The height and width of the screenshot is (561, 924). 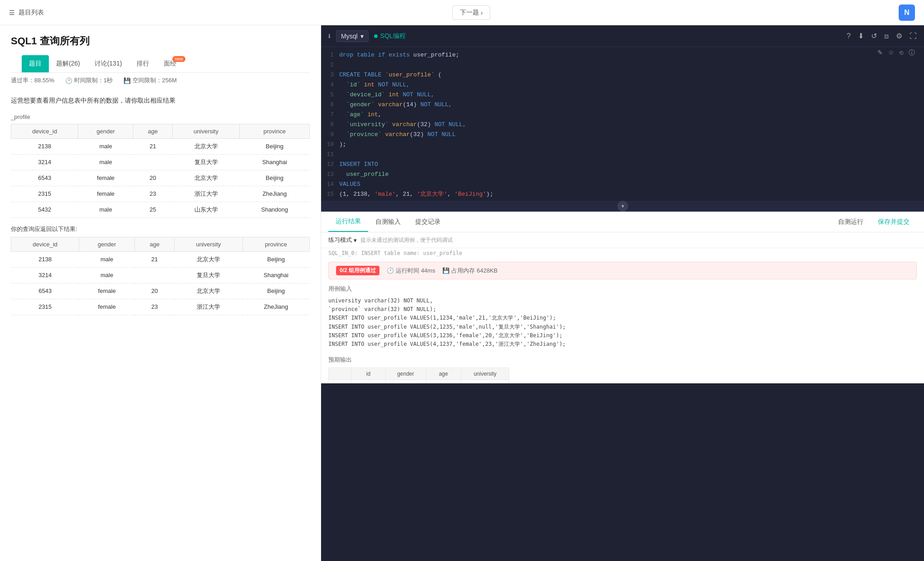 What do you see at coordinates (907, 13) in the screenshot?
I see `logo: N` at bounding box center [907, 13].